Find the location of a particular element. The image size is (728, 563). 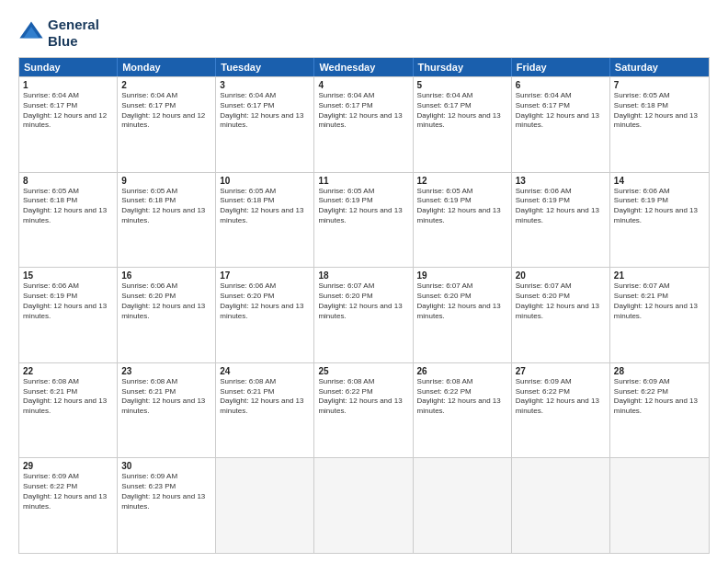

cal-day-19: 19Sunrise: 6:07 AMSunset: 6:20 PMDayligh… is located at coordinates (463, 315).